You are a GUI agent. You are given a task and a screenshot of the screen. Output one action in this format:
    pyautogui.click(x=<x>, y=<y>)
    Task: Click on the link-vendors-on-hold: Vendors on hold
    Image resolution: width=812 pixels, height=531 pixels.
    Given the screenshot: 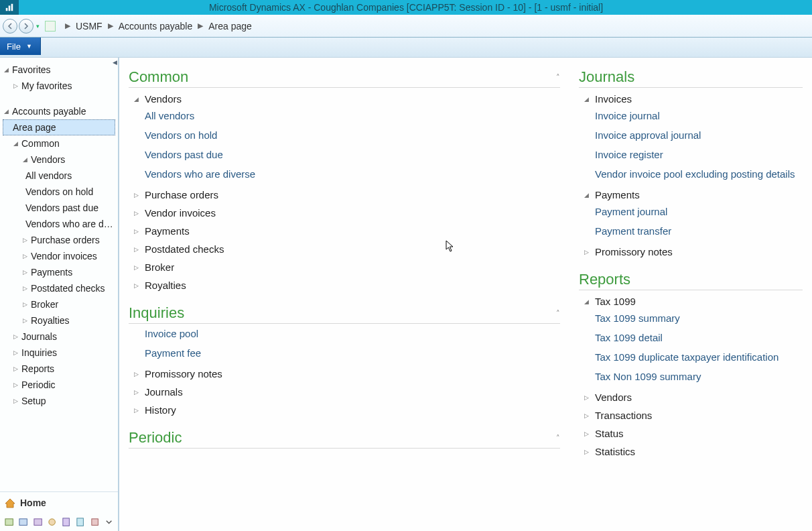 What is the action you would take?
    pyautogui.click(x=344, y=135)
    